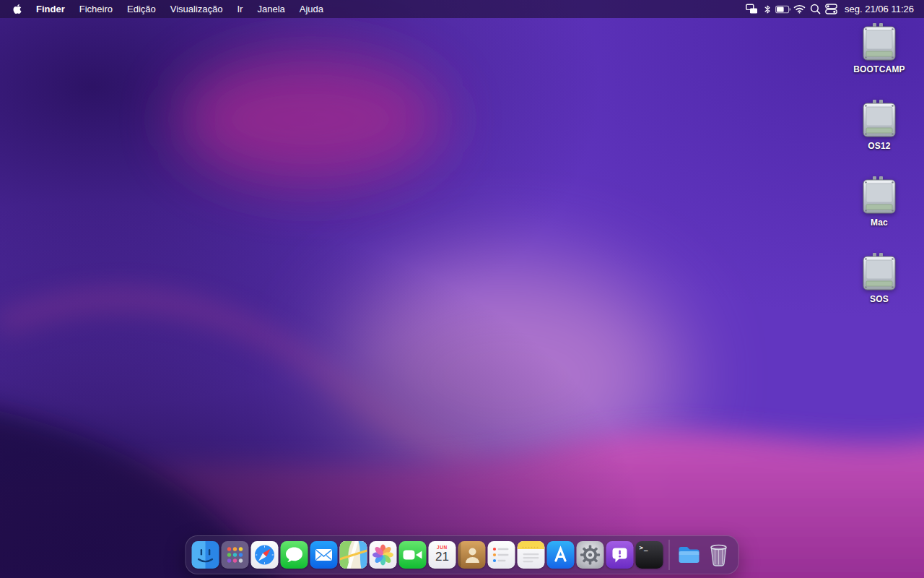 The image size is (924, 578). I want to click on apple-icon, so click(17, 9).